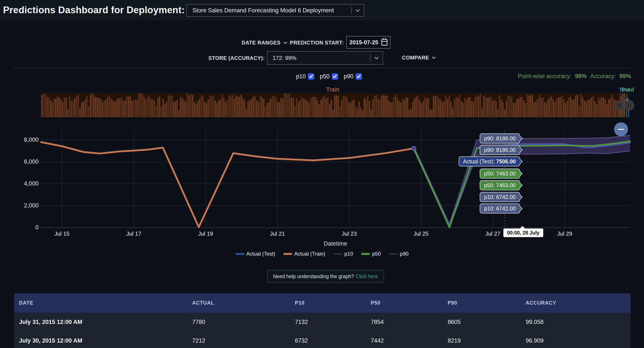 This screenshot has width=644, height=348. I want to click on help-link: Click here, so click(367, 276).